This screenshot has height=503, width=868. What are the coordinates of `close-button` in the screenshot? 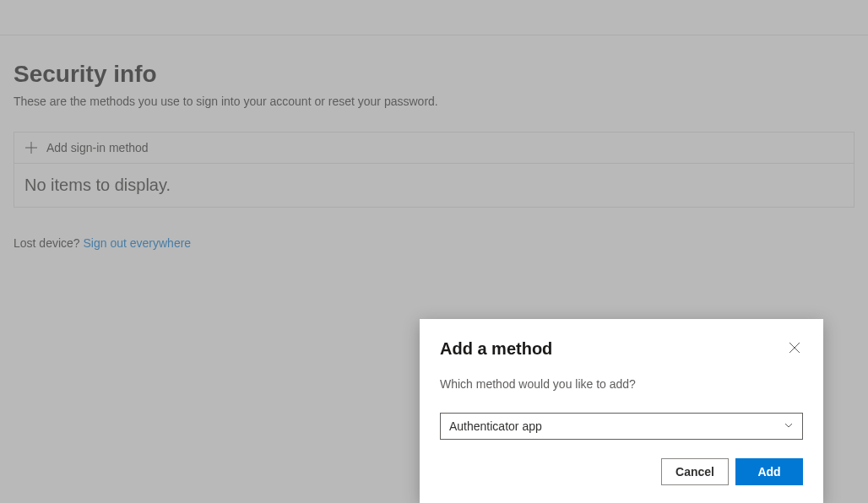 It's located at (795, 348).